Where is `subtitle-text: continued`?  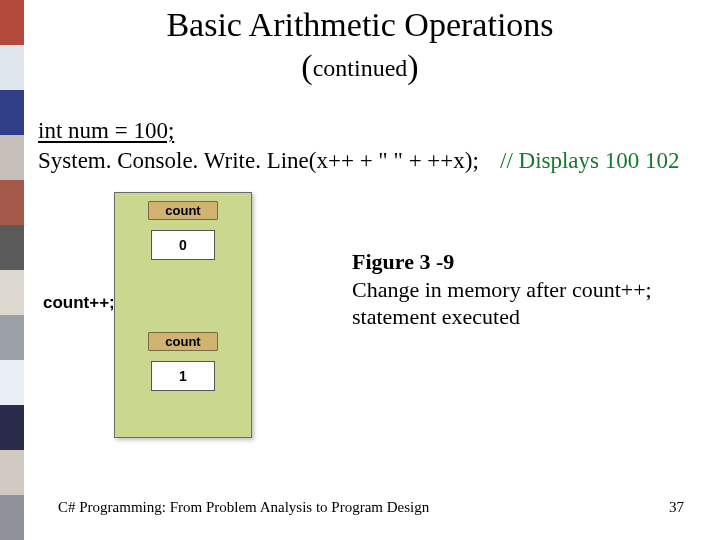
subtitle-text: continued is located at coordinates (360, 68).